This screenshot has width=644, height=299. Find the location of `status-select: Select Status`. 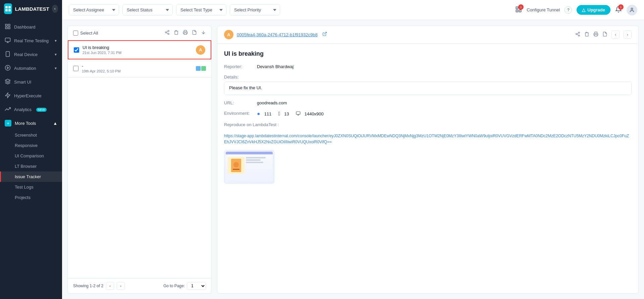

status-select: Select Status is located at coordinates (148, 10).